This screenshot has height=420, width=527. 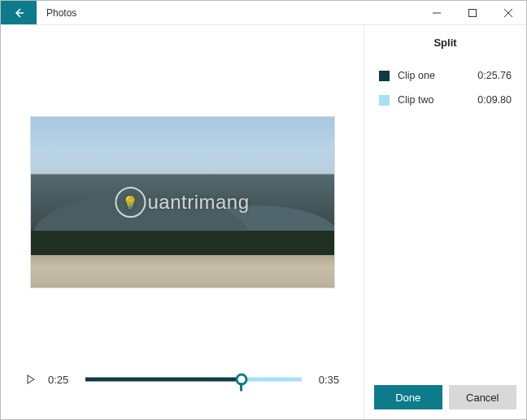 I want to click on titlebar: Photos, so click(x=264, y=13).